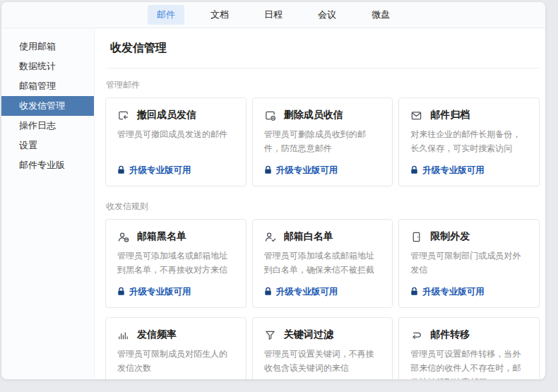  What do you see at coordinates (323, 206) in the screenshot?
I see `section-label: 收发信规则` at bounding box center [323, 206].